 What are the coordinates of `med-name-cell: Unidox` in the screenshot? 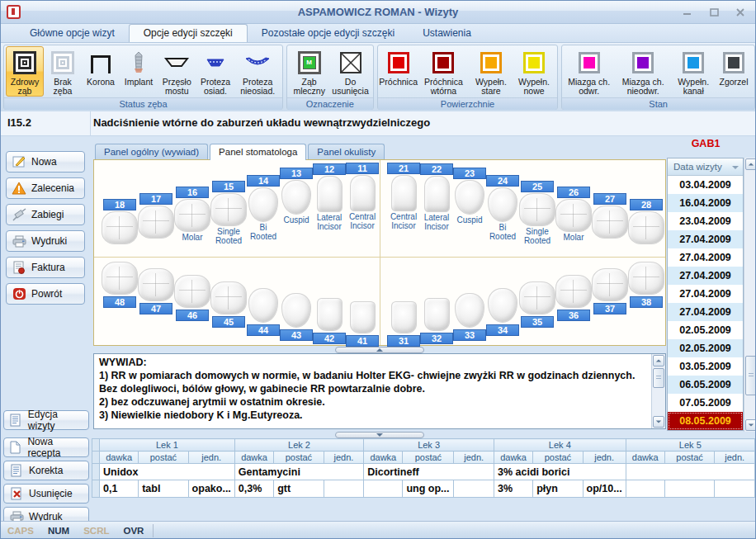 It's located at (168, 472).